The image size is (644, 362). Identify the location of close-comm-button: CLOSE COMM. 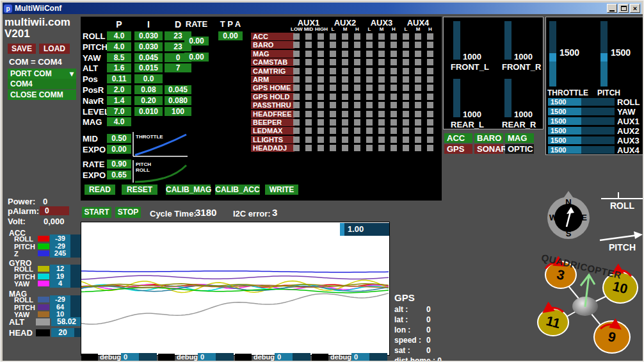
(42, 95).